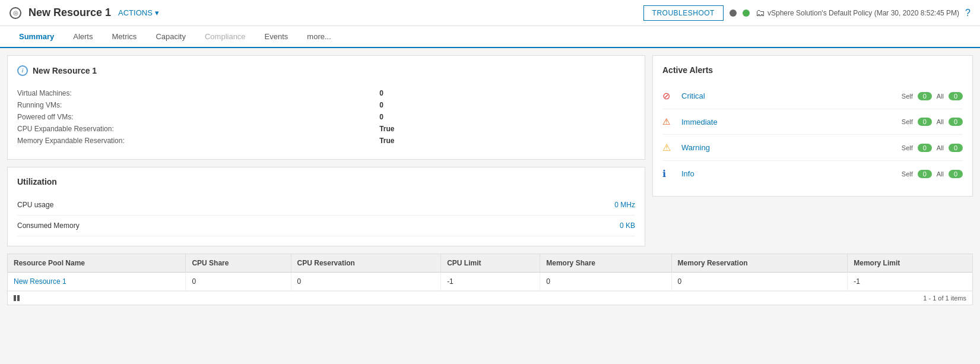 The image size is (980, 364). Describe the element at coordinates (507, 93) in the screenshot. I see `value-vms: 0` at that location.